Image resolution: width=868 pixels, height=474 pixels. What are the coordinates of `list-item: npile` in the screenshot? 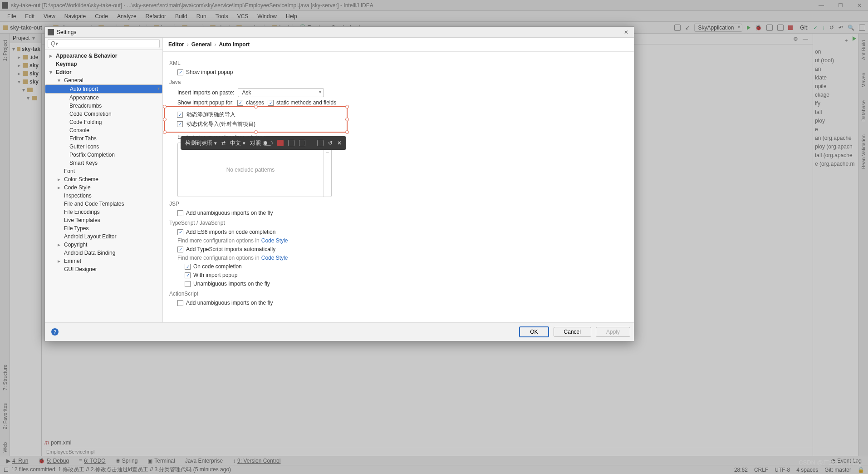 It's located at (836, 86).